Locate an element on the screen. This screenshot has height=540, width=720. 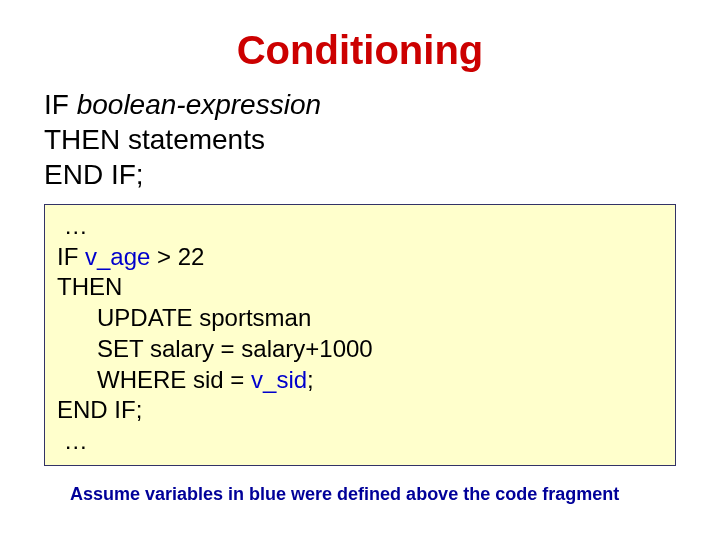
variable-v-age: v_age is located at coordinates (118, 256).